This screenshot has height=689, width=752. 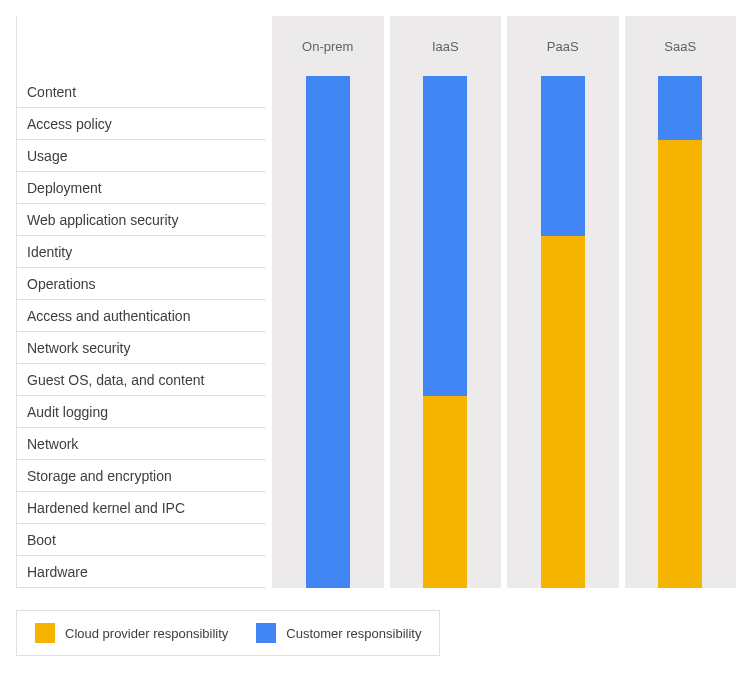 What do you see at coordinates (142, 316) in the screenshot?
I see `layer-label: Access and authentication` at bounding box center [142, 316].